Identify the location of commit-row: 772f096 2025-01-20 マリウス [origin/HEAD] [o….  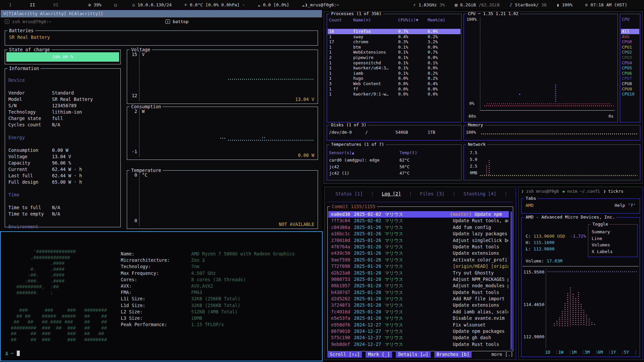
(419, 266).